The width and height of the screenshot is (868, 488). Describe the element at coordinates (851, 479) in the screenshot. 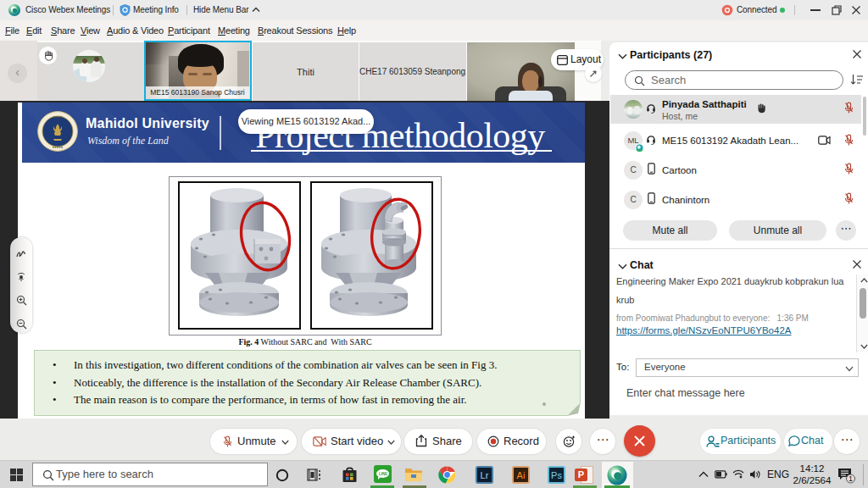

I see `svg-text: 1` at that location.